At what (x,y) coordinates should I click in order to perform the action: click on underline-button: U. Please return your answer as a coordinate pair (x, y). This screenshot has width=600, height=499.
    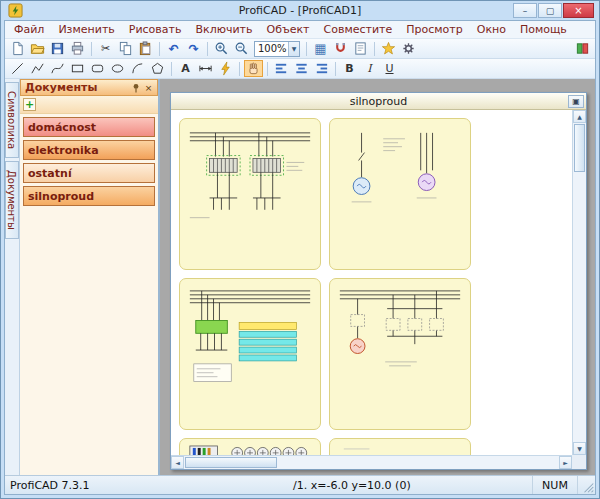
    Looking at the image, I should click on (390, 68).